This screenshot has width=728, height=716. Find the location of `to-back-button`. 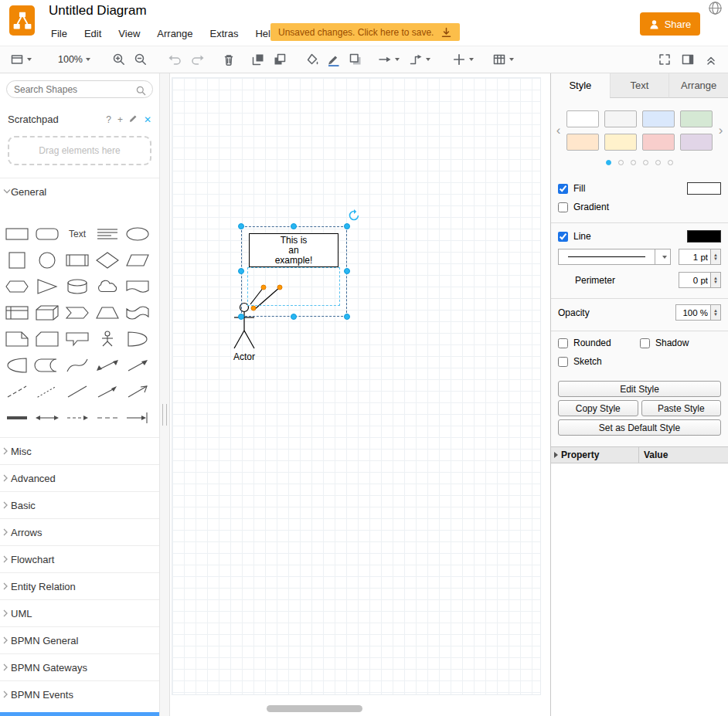

to-back-button is located at coordinates (280, 59).